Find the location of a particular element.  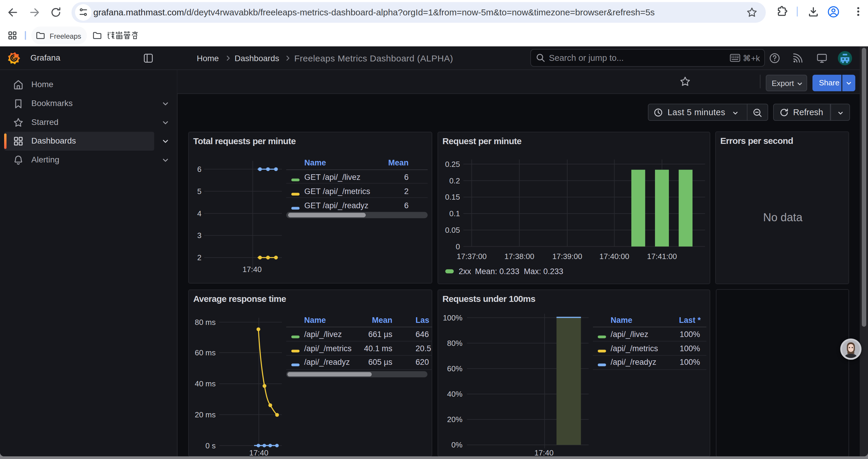

svg-text: 17:39:00 is located at coordinates (567, 256).